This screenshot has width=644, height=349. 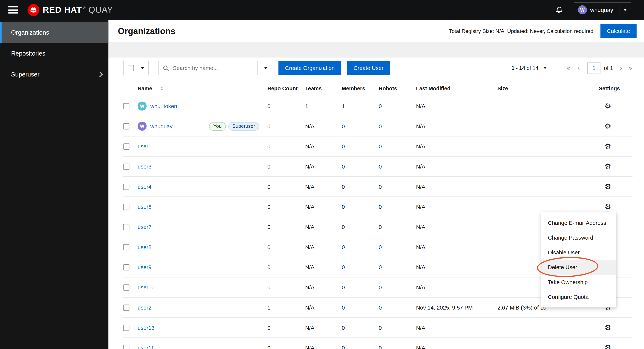 I want to click on brand-quay: QUAY, so click(x=101, y=10).